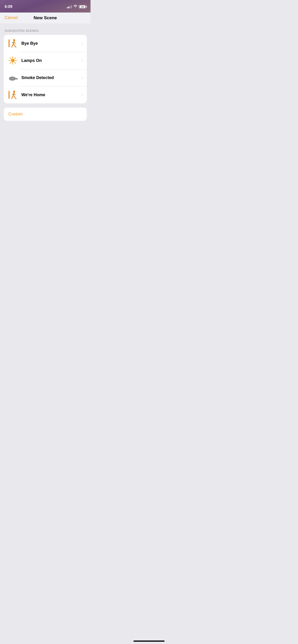 Image resolution: width=298 pixels, height=644 pixels. Describe the element at coordinates (45, 18) in the screenshot. I see `navigation-bar: Cancel New Scene` at that location.